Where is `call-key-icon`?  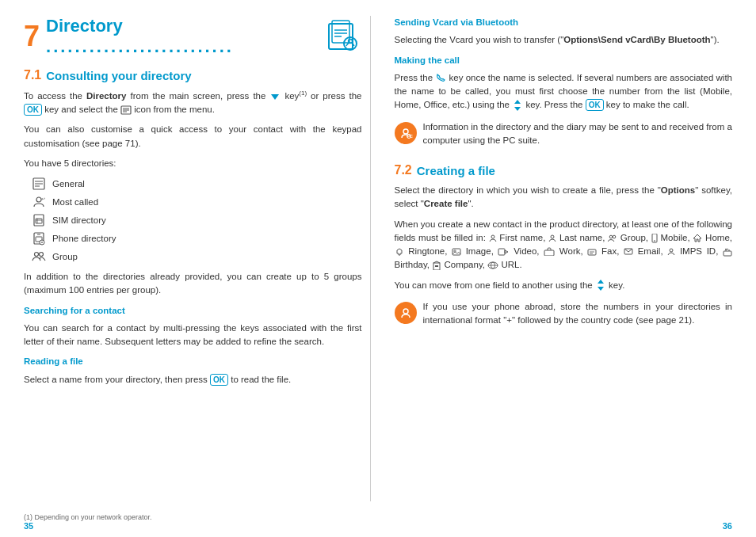
call-key-icon is located at coordinates (441, 78).